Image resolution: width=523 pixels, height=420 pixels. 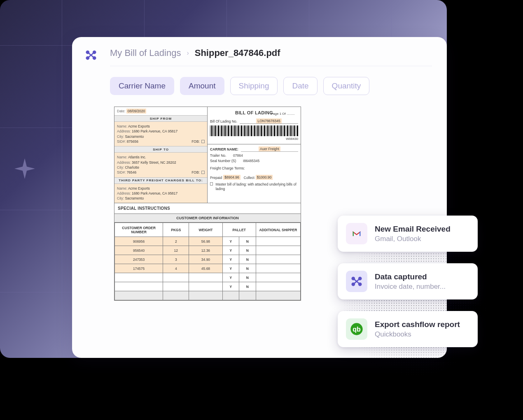 What do you see at coordinates (300, 86) in the screenshot?
I see `chip-date: Date` at bounding box center [300, 86].